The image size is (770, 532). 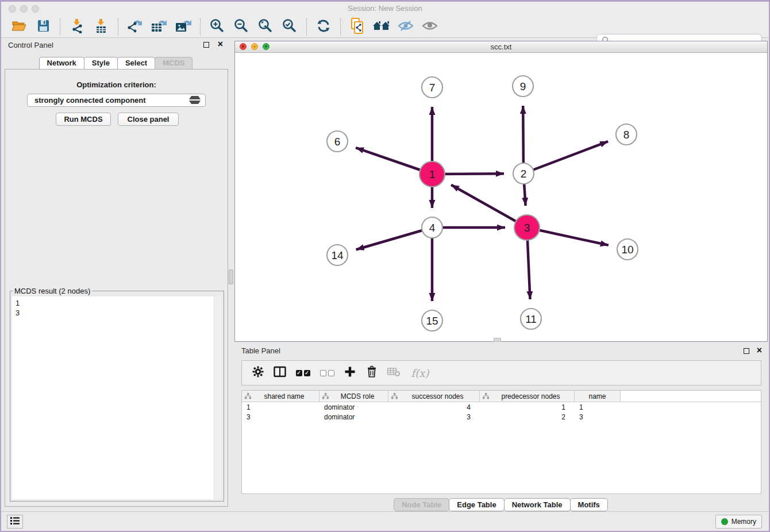 What do you see at coordinates (265, 27) in the screenshot?
I see `zoom-fit-button` at bounding box center [265, 27].